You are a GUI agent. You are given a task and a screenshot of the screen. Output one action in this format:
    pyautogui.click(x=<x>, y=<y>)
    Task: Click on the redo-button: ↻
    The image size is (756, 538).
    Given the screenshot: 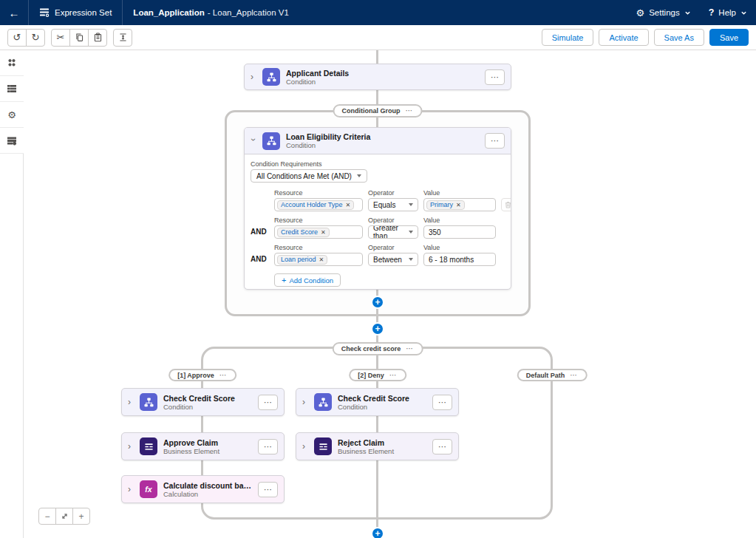 What is the action you would take?
    pyautogui.click(x=35, y=38)
    